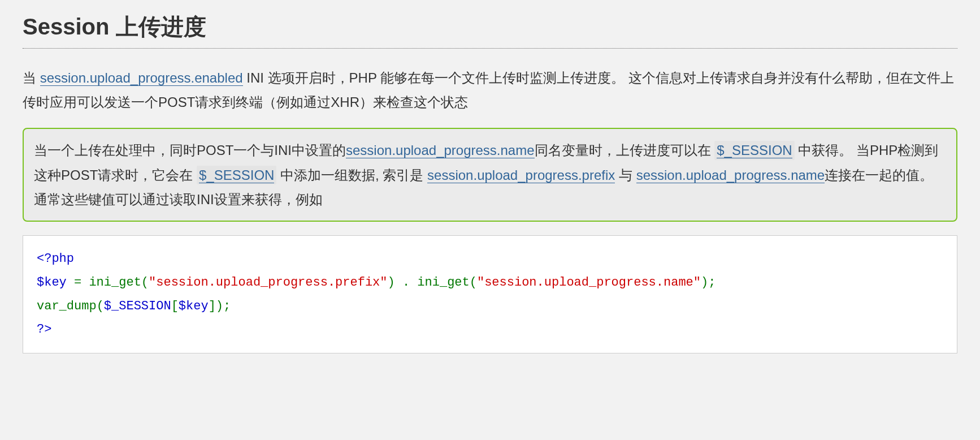  What do you see at coordinates (32, 78) in the screenshot?
I see `text: 当` at bounding box center [32, 78].